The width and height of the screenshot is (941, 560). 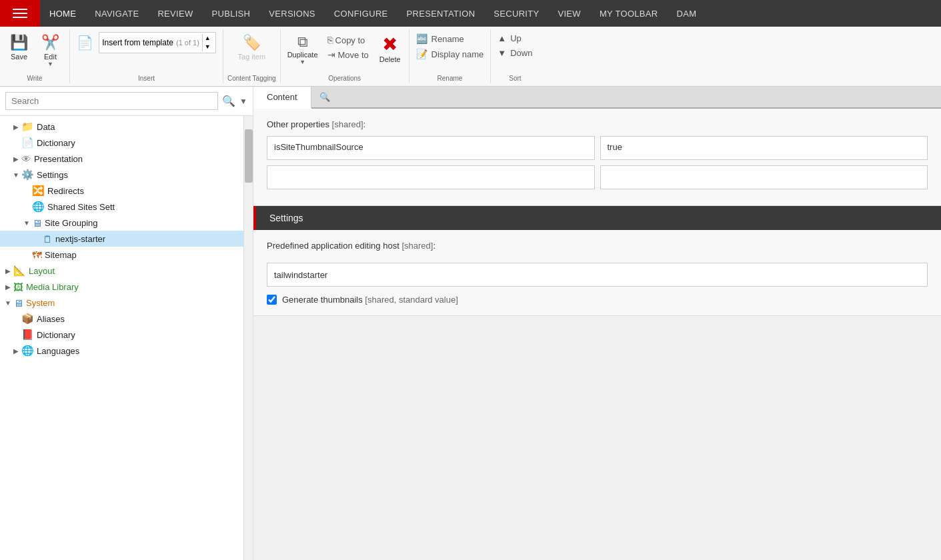 I want to click on edit-button: ✂️ Edit ▼, so click(x=51, y=51).